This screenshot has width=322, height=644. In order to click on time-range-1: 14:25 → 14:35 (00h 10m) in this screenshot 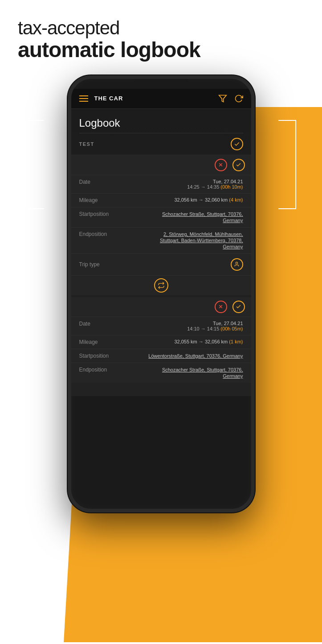, I will do `click(215, 187)`.